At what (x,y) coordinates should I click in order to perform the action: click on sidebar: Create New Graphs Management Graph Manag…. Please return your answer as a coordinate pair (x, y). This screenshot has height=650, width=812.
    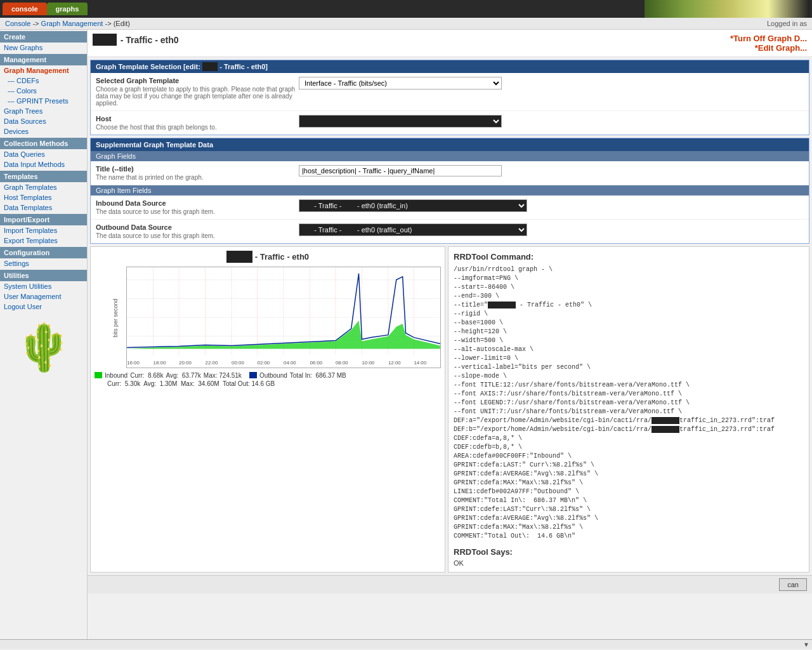
    Looking at the image, I should click on (44, 335).